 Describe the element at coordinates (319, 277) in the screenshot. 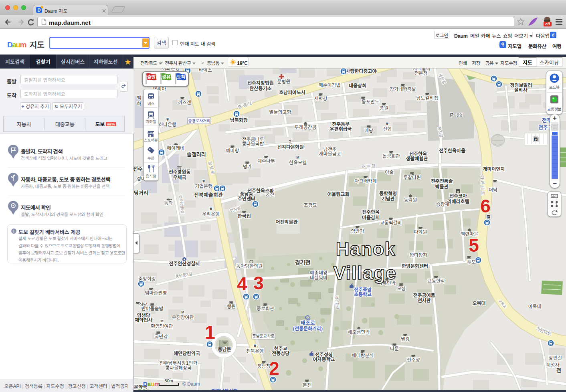

I see `svg-text: 태실및비` at that location.